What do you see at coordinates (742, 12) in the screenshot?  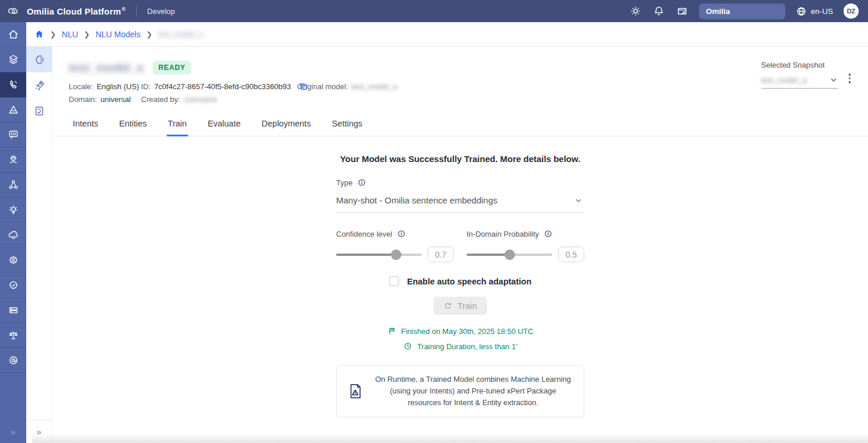 I see `tenant-selector: Omilia` at bounding box center [742, 12].